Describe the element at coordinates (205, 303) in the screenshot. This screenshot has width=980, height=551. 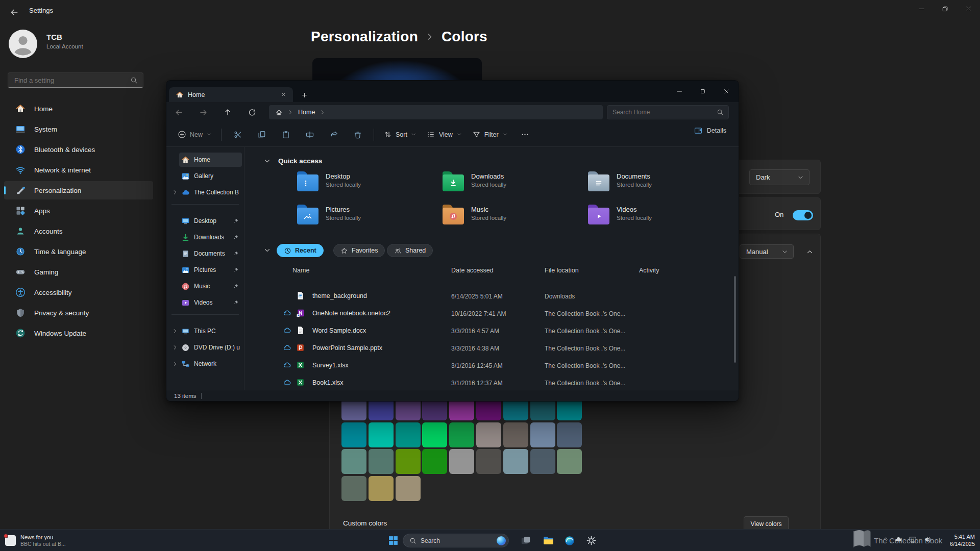
I see `nav-item-videos: Videos` at that location.